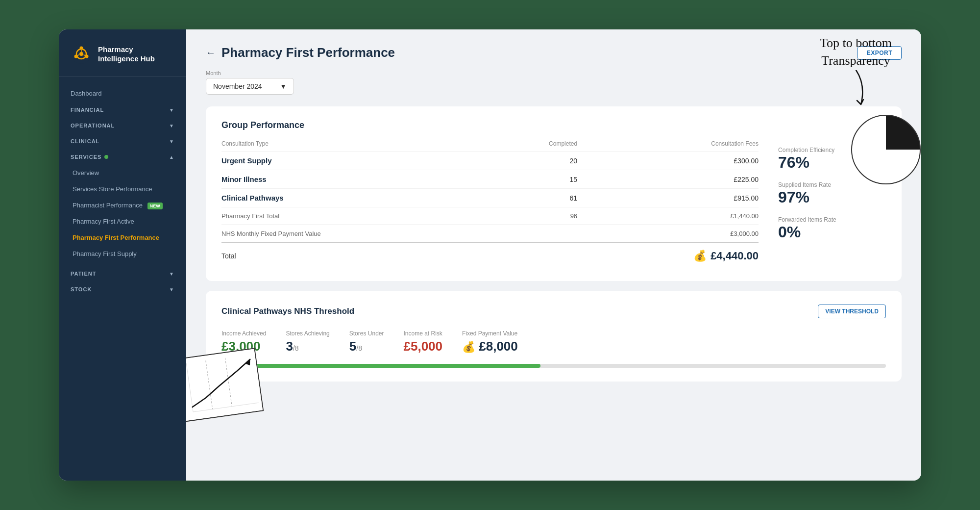  I want to click on threshold-metric-label: Income Achieved, so click(244, 333).